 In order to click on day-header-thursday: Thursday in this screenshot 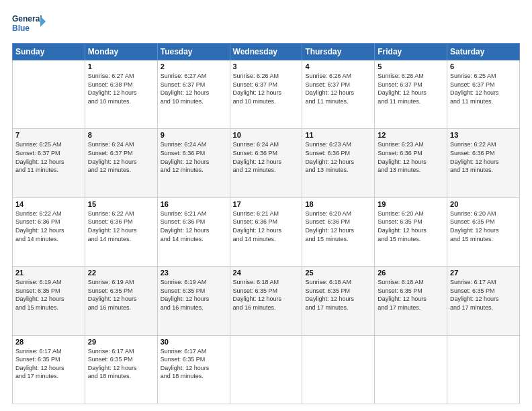, I will do `click(339, 52)`.